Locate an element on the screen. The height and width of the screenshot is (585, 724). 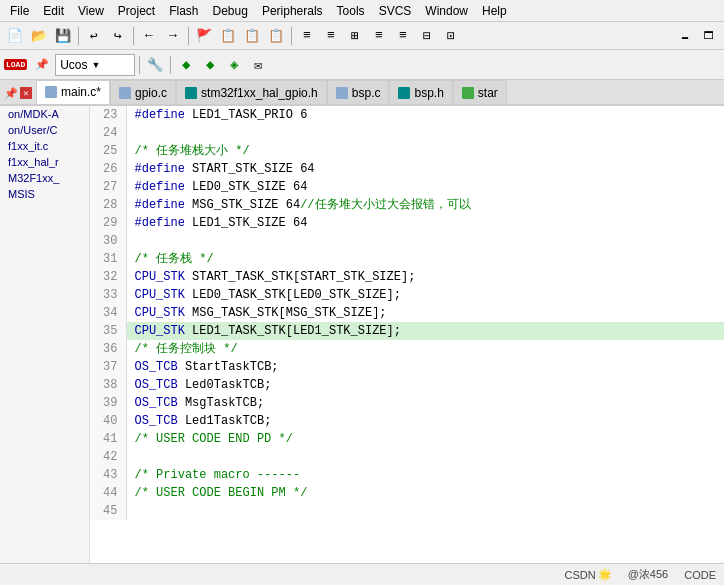
menu-flash: Flash is located at coordinates (184, 11).